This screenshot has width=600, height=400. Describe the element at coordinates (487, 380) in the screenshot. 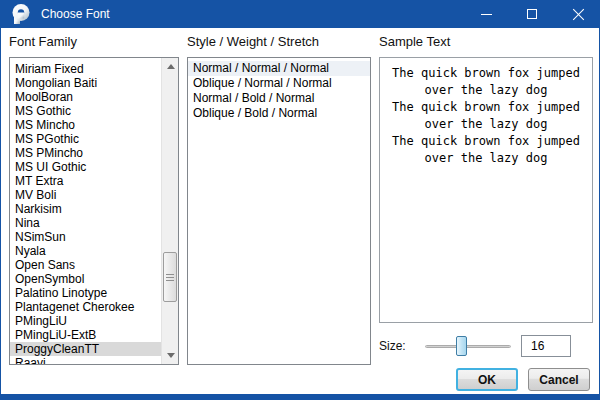

I see `ok-button: OK` at that location.